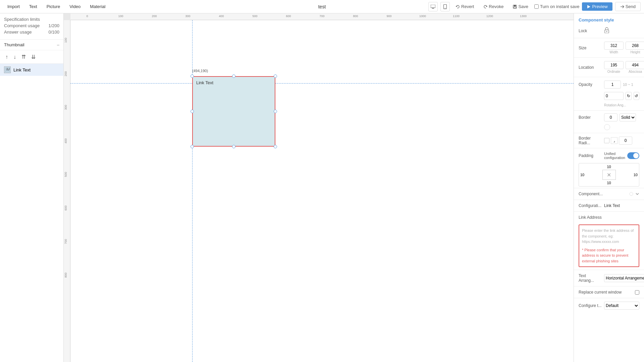 This screenshot has width=644, height=362. I want to click on border-row: Border Solid, so click(609, 117).